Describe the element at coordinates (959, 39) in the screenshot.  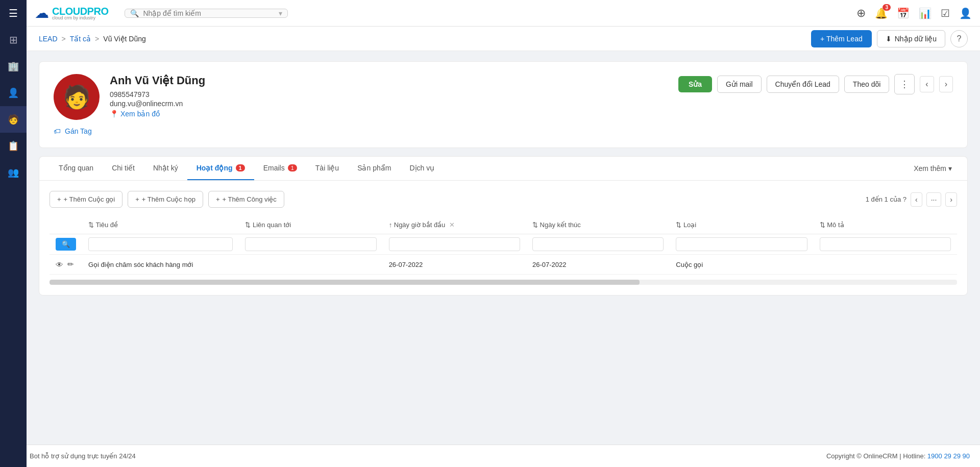
I see `help-button: ?` at that location.